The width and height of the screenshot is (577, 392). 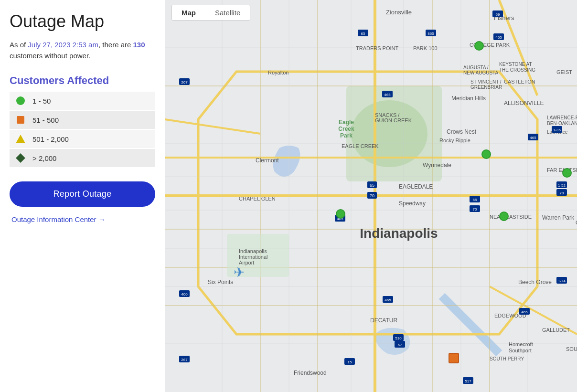 What do you see at coordinates (42, 101) in the screenshot?
I see `legend-label-1-50: 1 - 50` at bounding box center [42, 101].